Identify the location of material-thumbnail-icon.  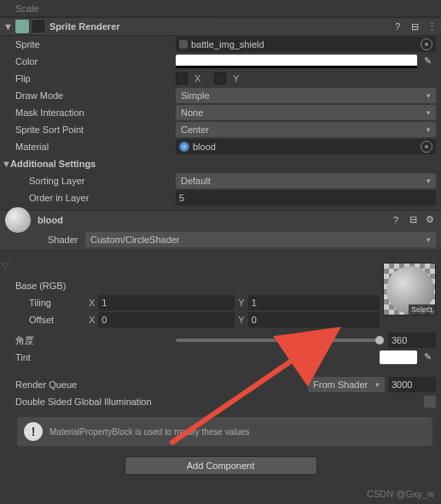
(184, 147).